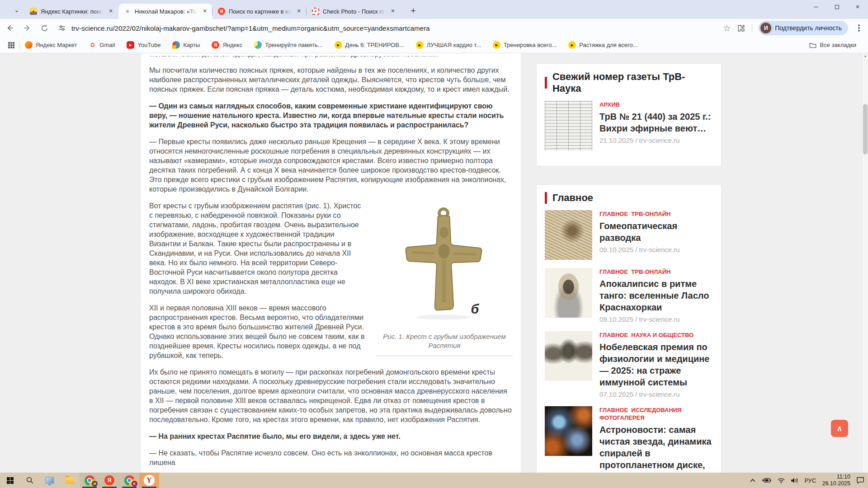 The width and height of the screenshot is (868, 488). I want to click on site-info-button, so click(62, 28).